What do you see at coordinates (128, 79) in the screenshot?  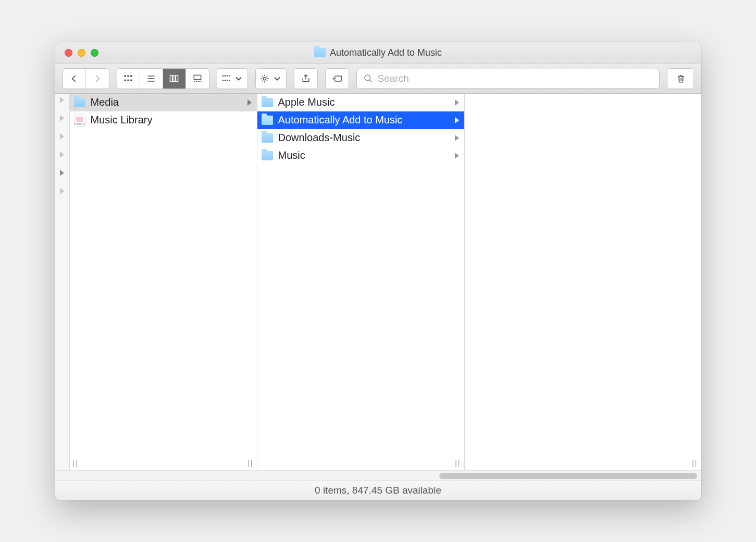 I see `grid-icon` at bounding box center [128, 79].